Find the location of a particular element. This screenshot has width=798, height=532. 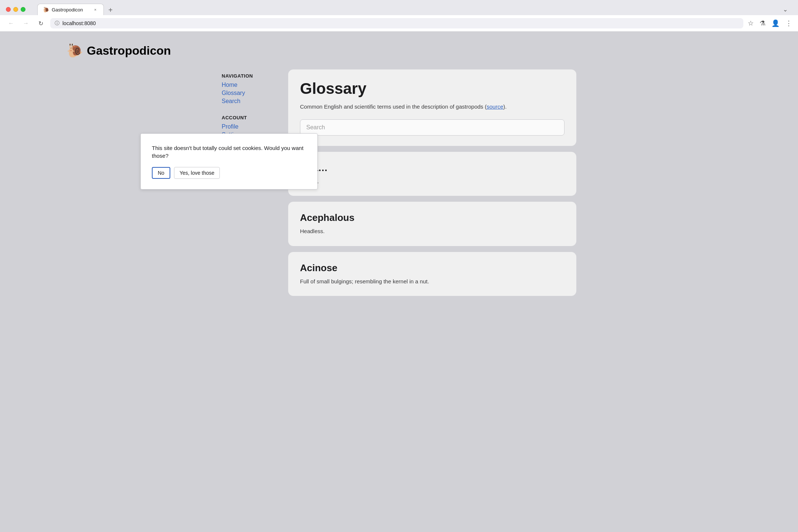

address-bar: ⓘ localhost:8080 is located at coordinates (397, 23).